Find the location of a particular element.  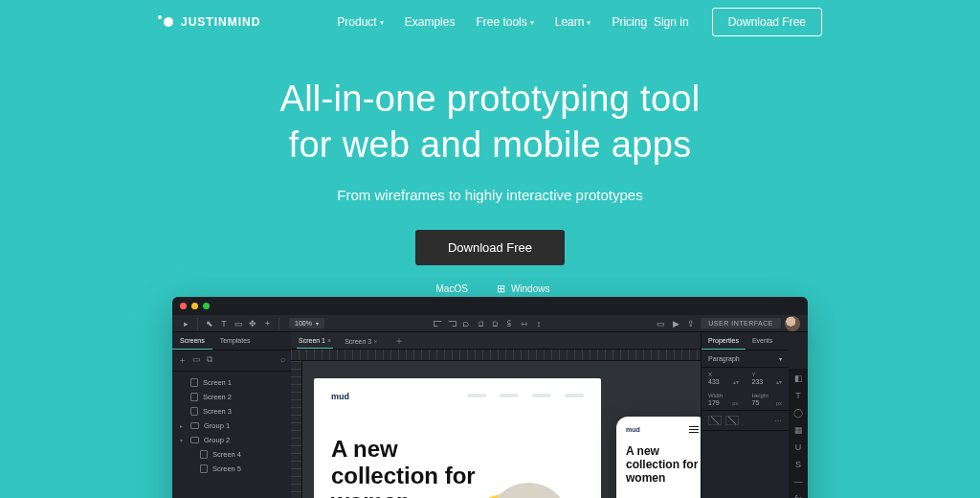

distribute-v-icon: ↕ is located at coordinates (539, 324).